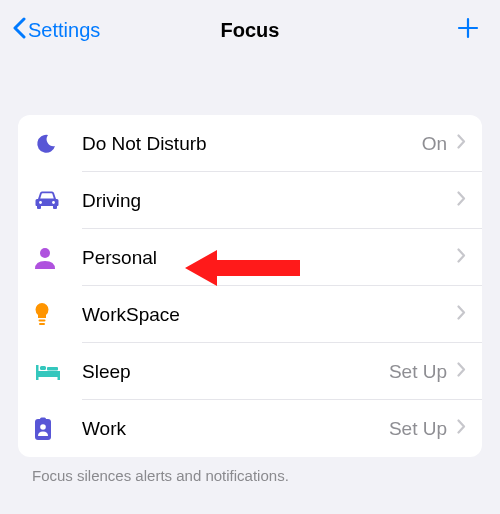 The image size is (500, 514). Describe the element at coordinates (250, 476) in the screenshot. I see `footer-caption: Focus silences alerts and notifications.` at that location.